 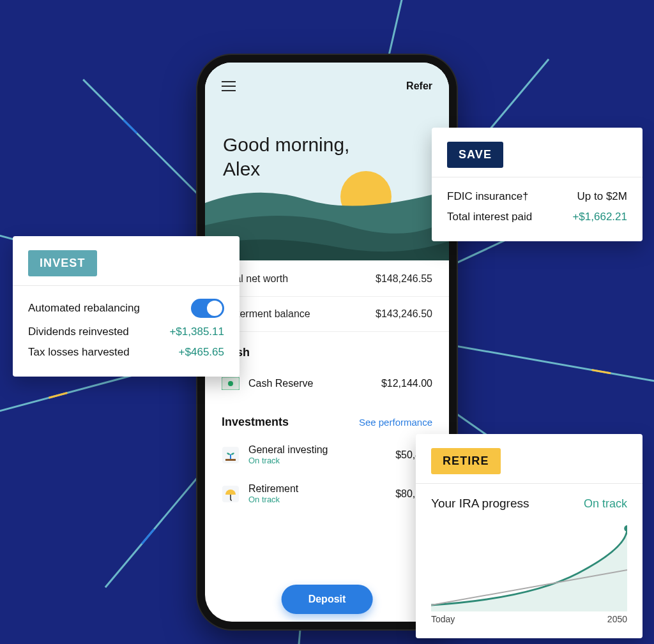 I want to click on retirement-status: On track, so click(x=273, y=499).